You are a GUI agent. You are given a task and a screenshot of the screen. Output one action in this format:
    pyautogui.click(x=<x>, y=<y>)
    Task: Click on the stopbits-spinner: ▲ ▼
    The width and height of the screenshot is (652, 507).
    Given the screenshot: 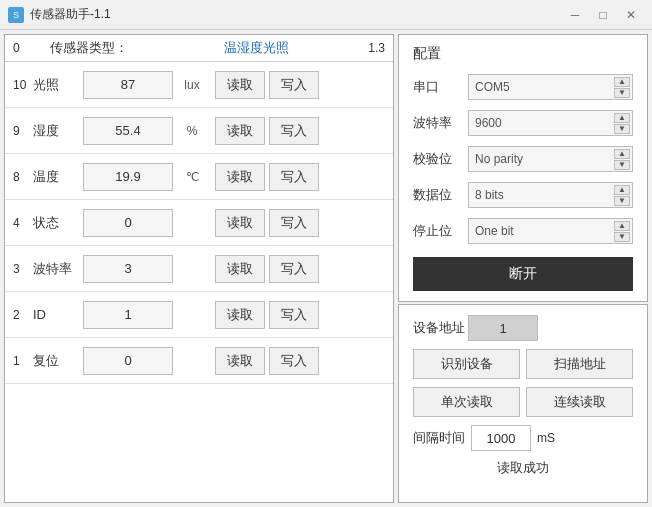 What is the action you would take?
    pyautogui.click(x=622, y=232)
    